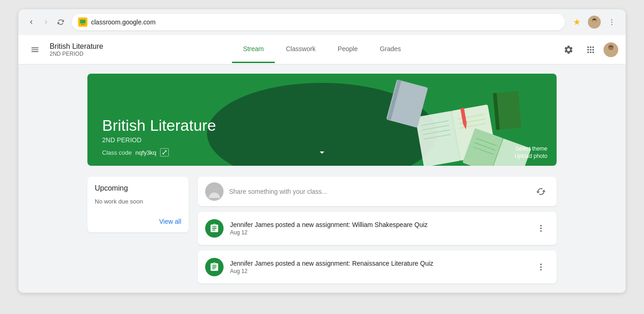  What do you see at coordinates (322, 22) in the screenshot?
I see `browser-toolbar: classroom.google.com ★` at bounding box center [322, 22].